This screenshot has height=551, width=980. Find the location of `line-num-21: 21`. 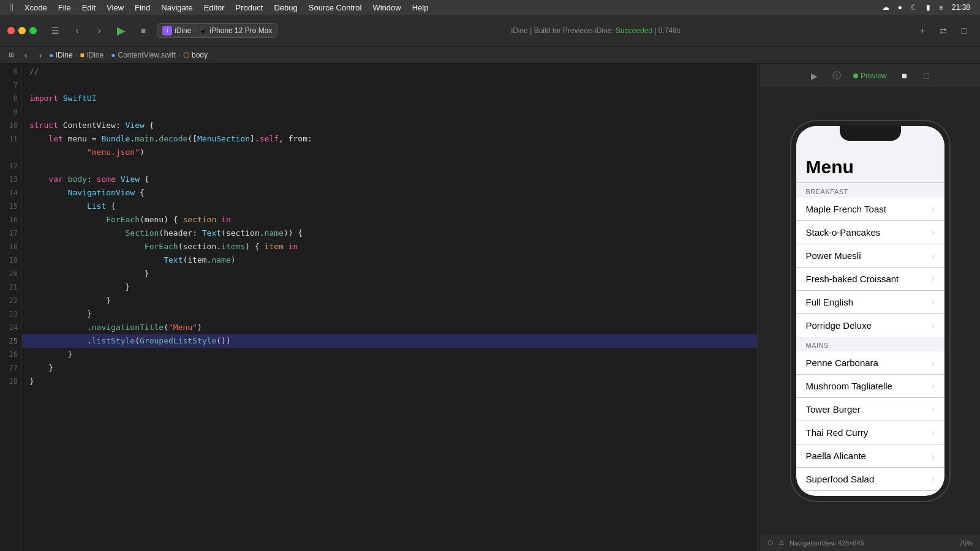

line-num-21: 21 is located at coordinates (13, 287).